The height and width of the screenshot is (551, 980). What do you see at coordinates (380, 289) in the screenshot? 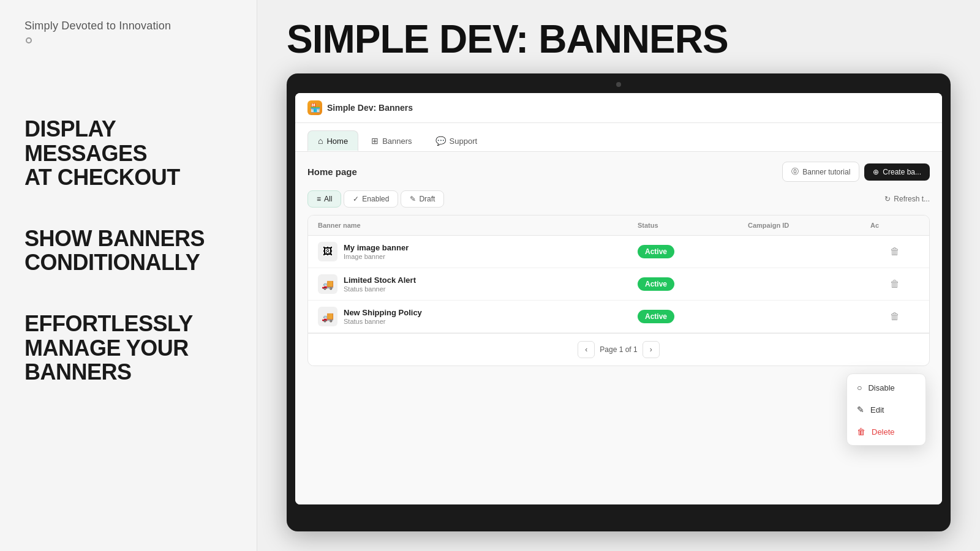
I see `banner-type-2: Status banner` at bounding box center [380, 289].